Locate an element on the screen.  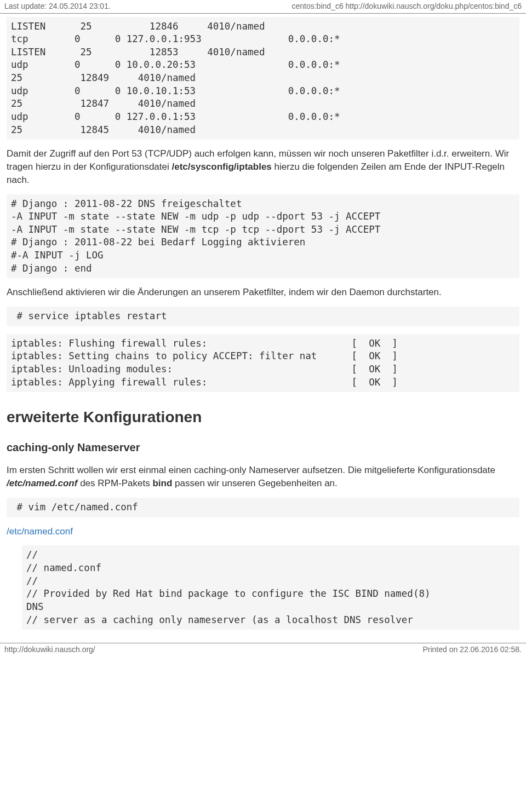
path-named-conf: /etc/named.conf is located at coordinates (42, 483).